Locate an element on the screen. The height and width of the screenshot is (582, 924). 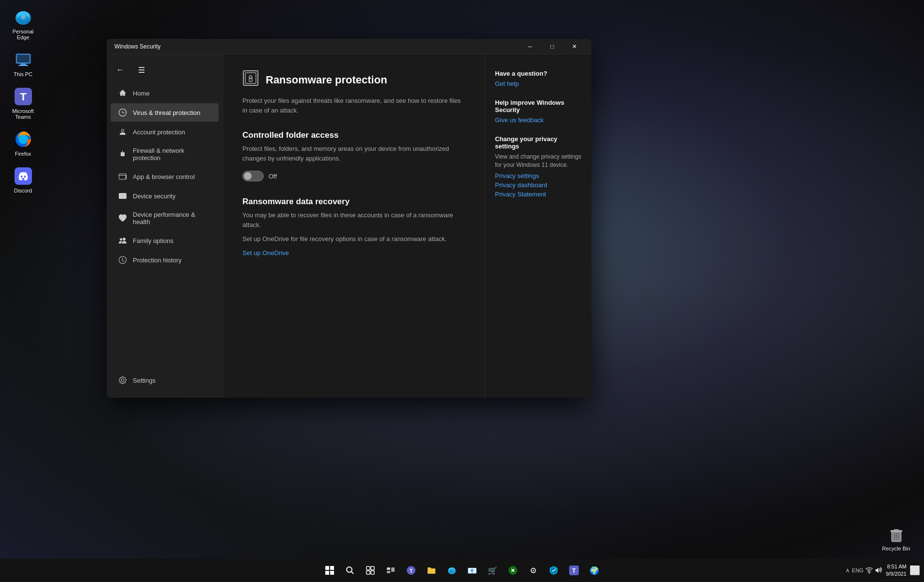
recovery-note: Set up OneDrive for file recovery option… is located at coordinates (354, 239).